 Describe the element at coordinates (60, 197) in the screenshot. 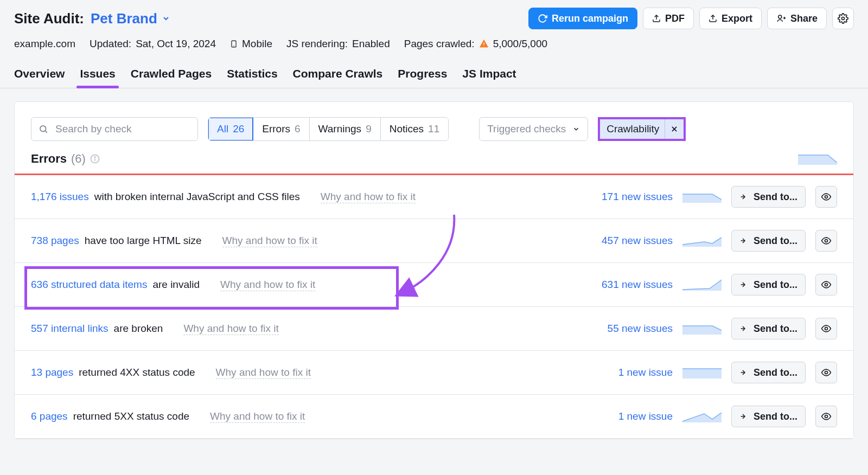

I see `issue-link: 1,176 issues` at that location.